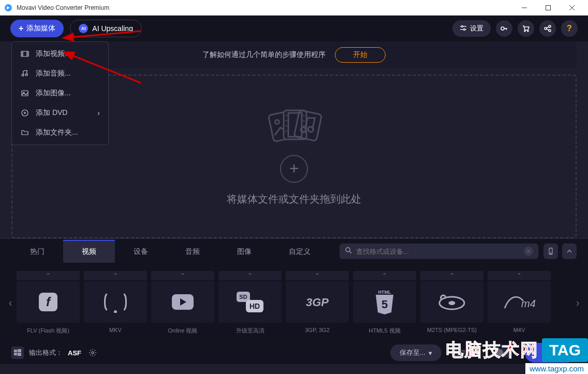  What do you see at coordinates (48, 276) in the screenshot?
I see `format-expand-flv: ⌃` at bounding box center [48, 276].